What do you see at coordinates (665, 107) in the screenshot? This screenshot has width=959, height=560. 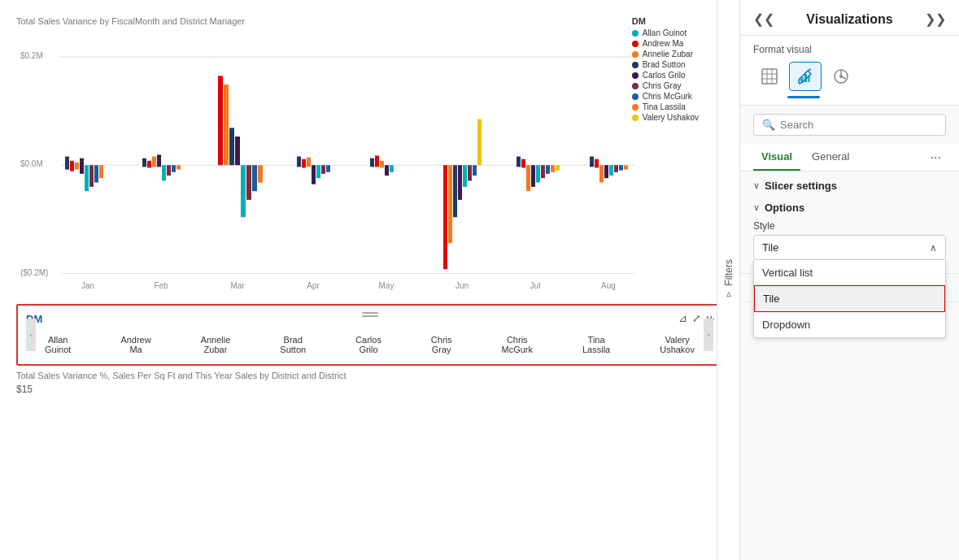 I see `legend-item: Tina Lassila` at bounding box center [665, 107].